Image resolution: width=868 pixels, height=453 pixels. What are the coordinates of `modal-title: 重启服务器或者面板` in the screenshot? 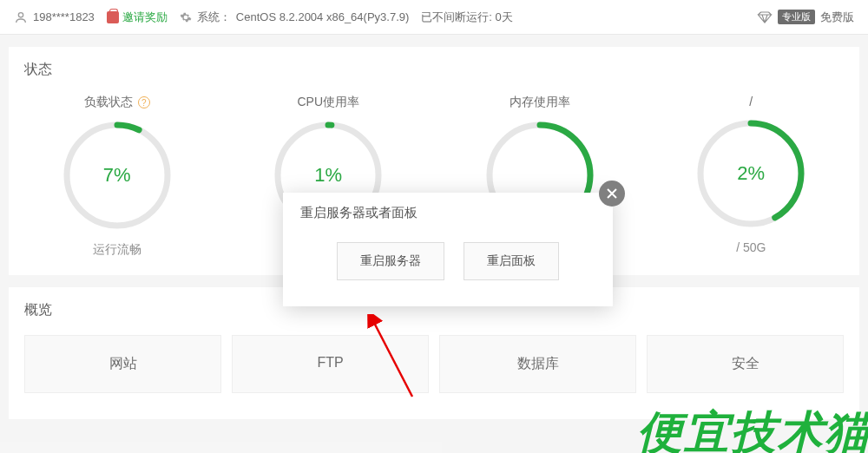 It's located at (448, 213).